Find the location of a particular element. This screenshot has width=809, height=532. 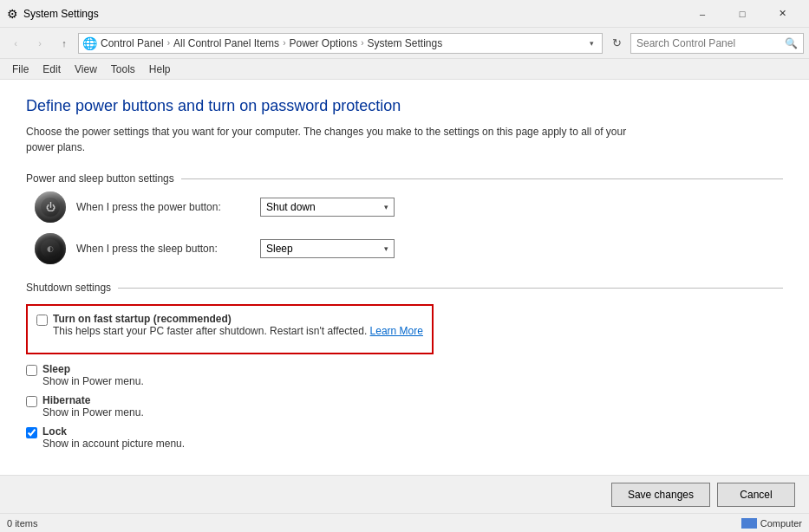

computer-icon is located at coordinates (749, 523).